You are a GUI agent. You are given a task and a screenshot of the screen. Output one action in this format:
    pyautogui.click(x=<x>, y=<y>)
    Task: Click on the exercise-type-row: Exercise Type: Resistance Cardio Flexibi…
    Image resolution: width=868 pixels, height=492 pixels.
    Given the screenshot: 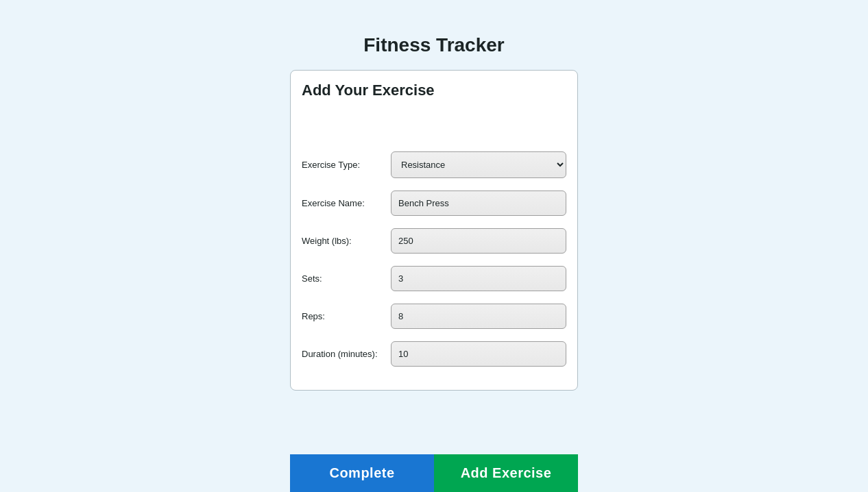 What is the action you would take?
    pyautogui.click(x=434, y=164)
    